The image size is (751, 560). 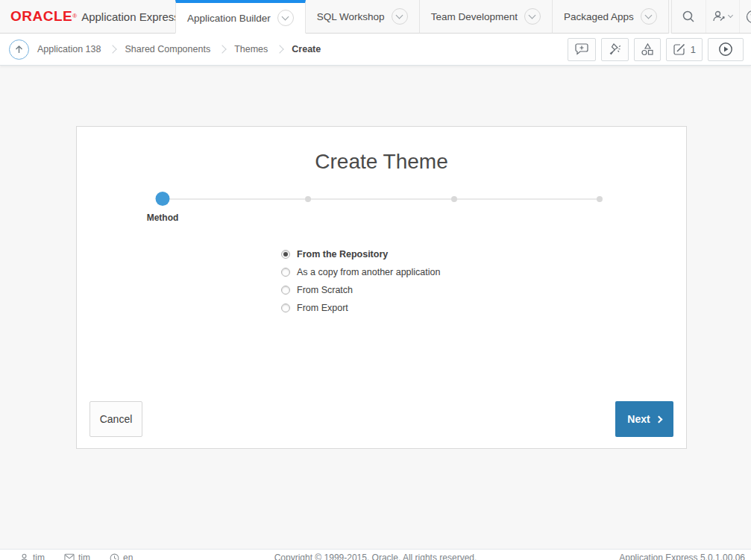 What do you see at coordinates (251, 49) in the screenshot?
I see `breadcrumb-themes: Themes` at bounding box center [251, 49].